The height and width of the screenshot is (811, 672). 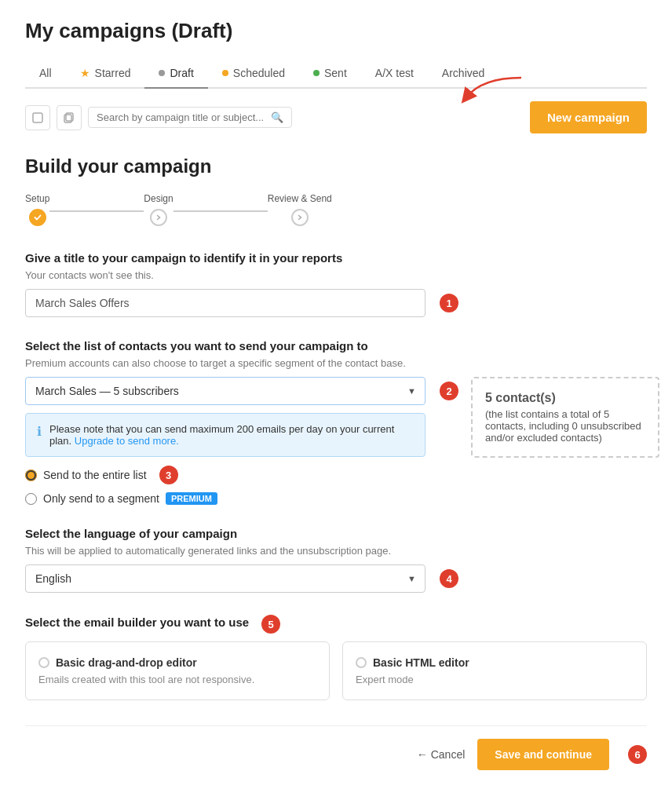 I want to click on language-select: English, so click(x=225, y=579).